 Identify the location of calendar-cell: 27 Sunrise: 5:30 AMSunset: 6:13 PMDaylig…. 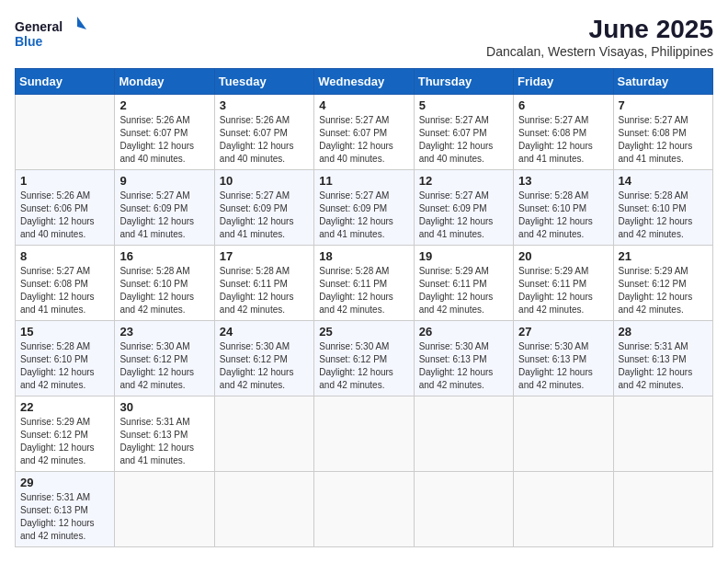
(563, 359).